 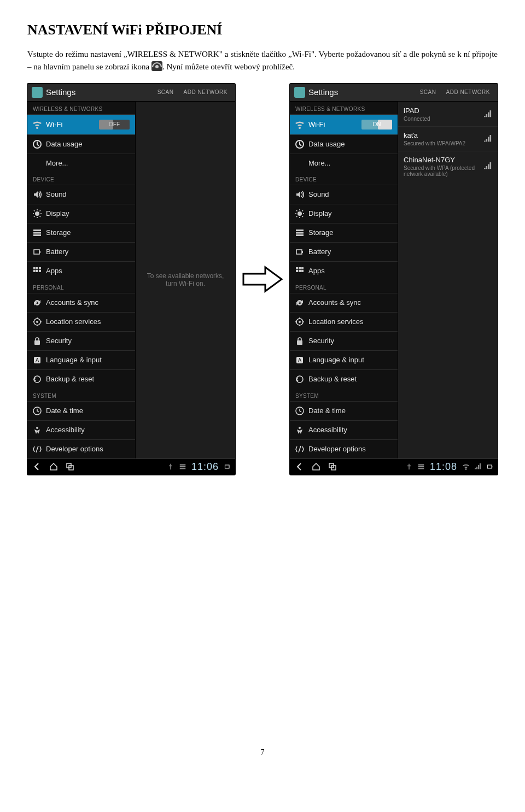 I want to click on wifi-status-icon, so click(x=466, y=467).